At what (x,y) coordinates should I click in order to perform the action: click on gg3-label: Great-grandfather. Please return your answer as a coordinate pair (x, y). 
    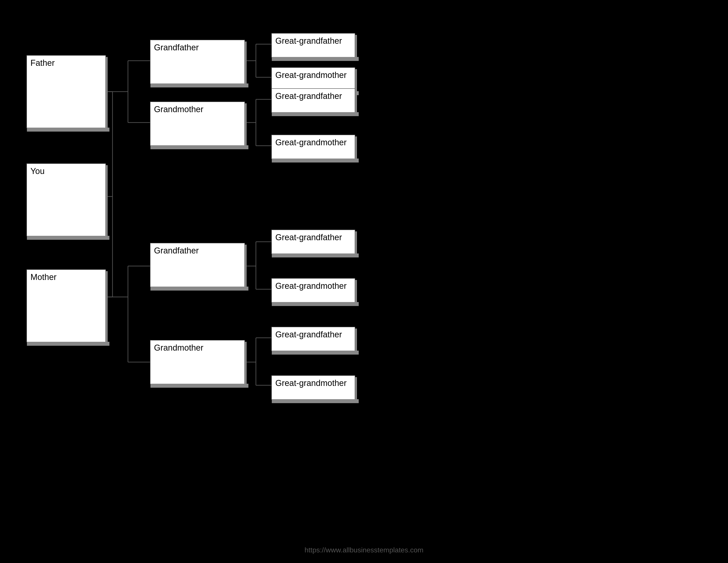
    Looking at the image, I should click on (309, 96).